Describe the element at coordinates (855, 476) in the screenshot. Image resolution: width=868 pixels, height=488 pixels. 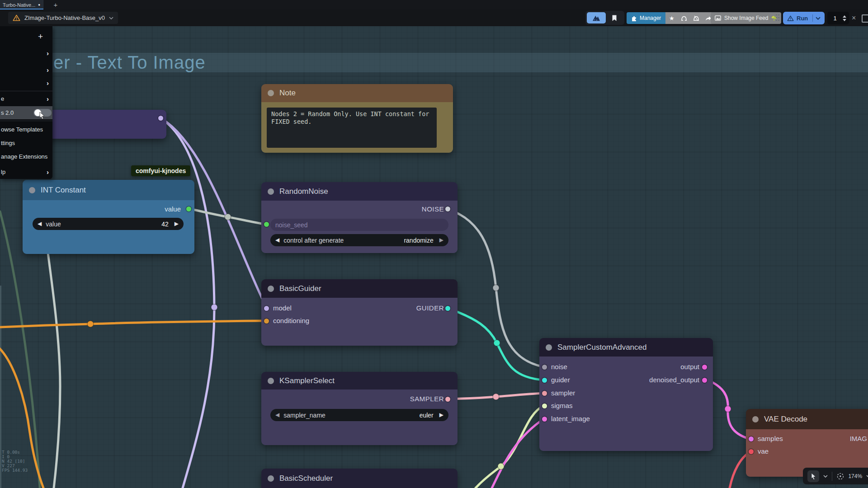
I see `zoom-level: 174%` at that location.